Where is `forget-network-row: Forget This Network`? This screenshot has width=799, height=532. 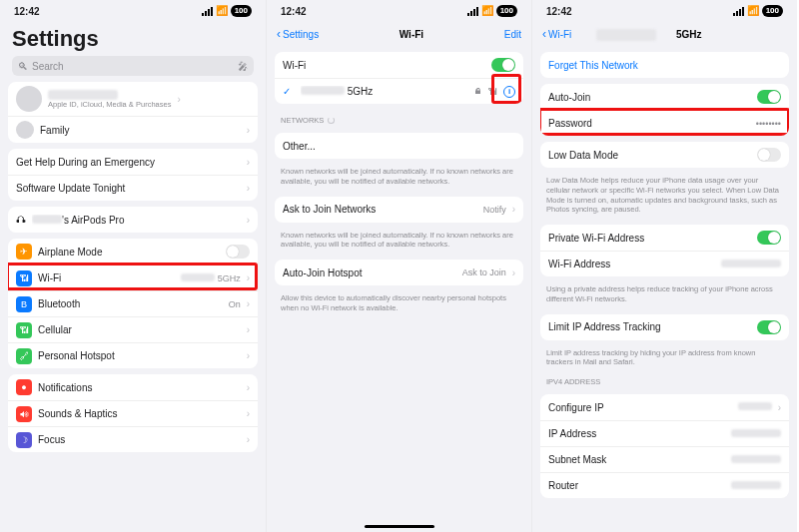 forget-network-row: Forget This Network is located at coordinates (665, 65).